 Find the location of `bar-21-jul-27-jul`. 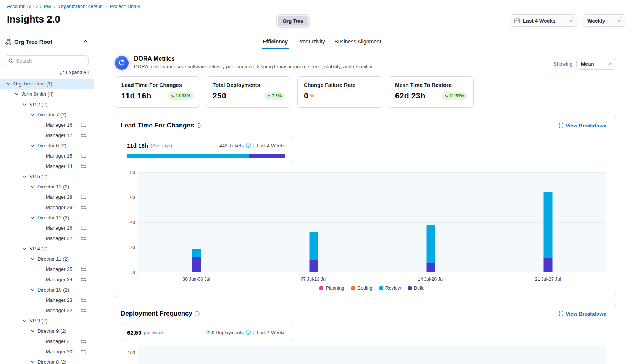

bar-21-jul-27-jul is located at coordinates (548, 232).